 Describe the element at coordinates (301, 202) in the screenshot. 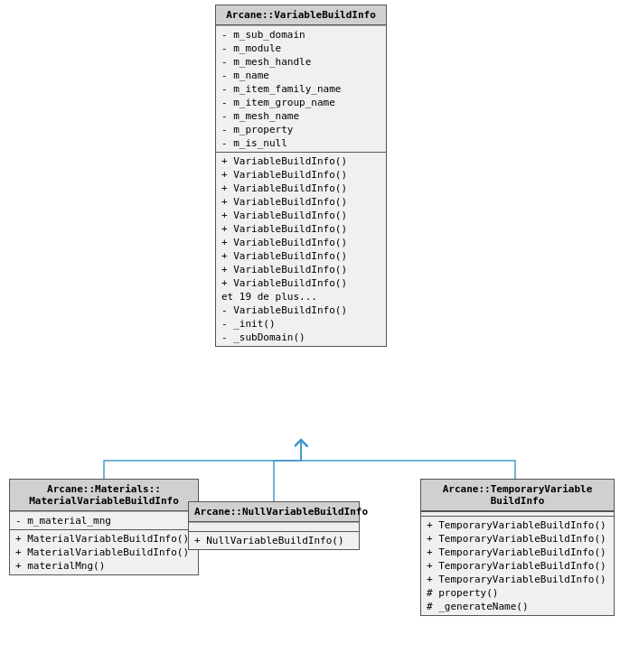

I see `method-vbi-4: + VariableBuildInfo()` at that location.